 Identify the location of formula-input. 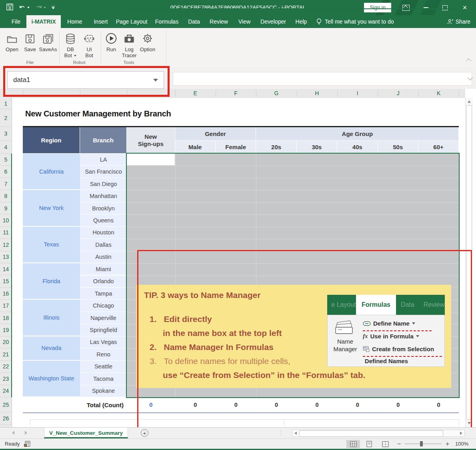
(322, 79).